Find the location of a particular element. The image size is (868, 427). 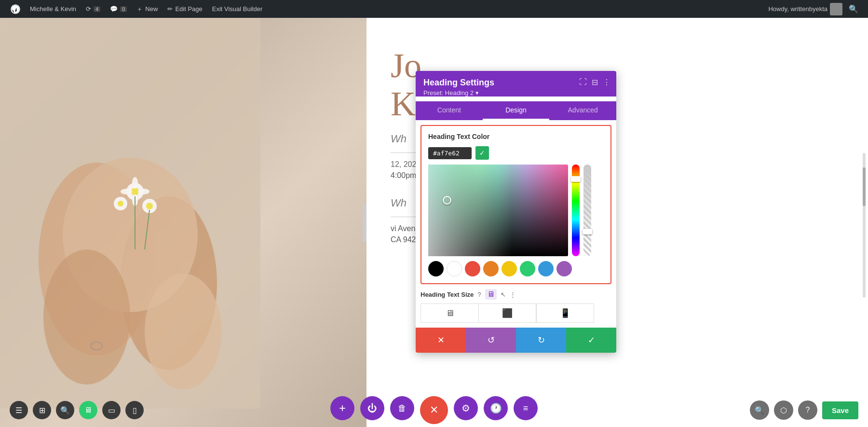

text-size-label: Heading Text Size is located at coordinates (447, 294).